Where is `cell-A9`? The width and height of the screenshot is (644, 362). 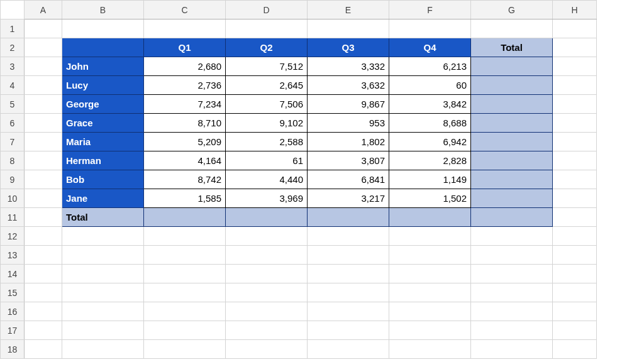
cell-A9 is located at coordinates (43, 180).